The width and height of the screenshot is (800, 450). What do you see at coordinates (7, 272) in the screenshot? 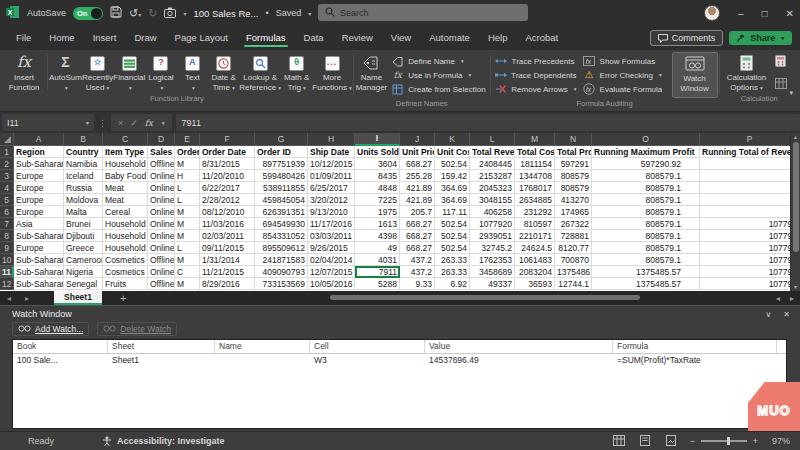
I see `row-header-11: 11` at bounding box center [7, 272].